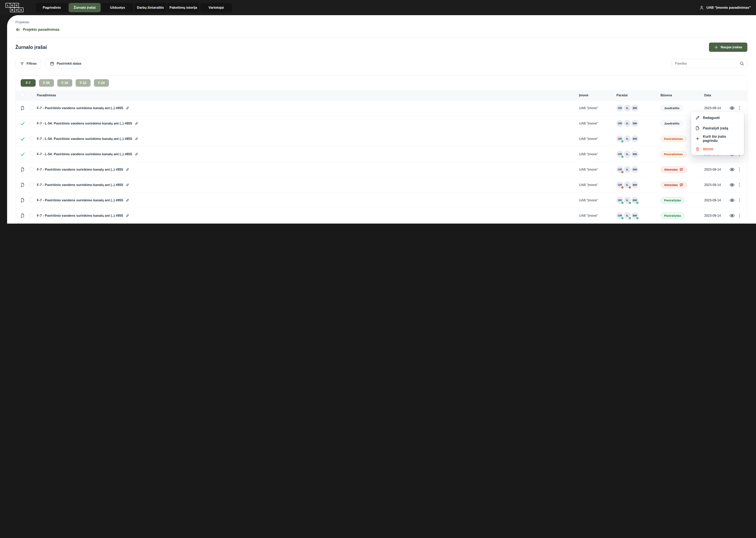 The width and height of the screenshot is (756, 538). What do you see at coordinates (742, 64) in the screenshot?
I see `search-icon` at bounding box center [742, 64].